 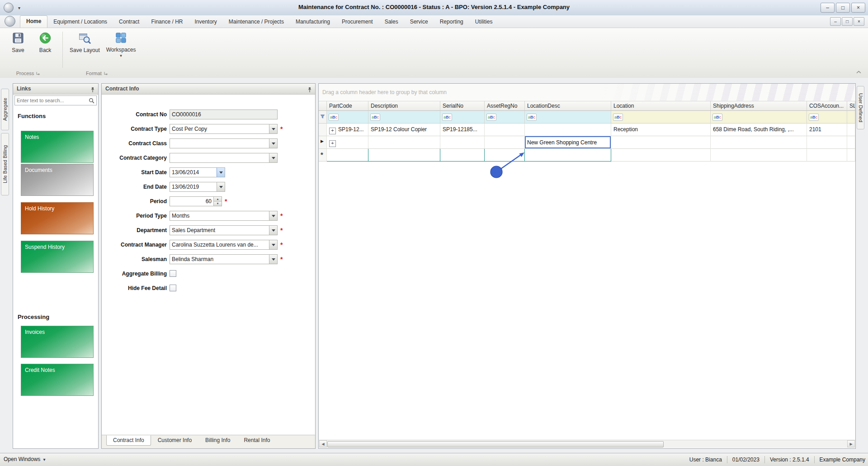 I want to click on group-by-band: Drag a column header here to group by th…, so click(x=587, y=92).